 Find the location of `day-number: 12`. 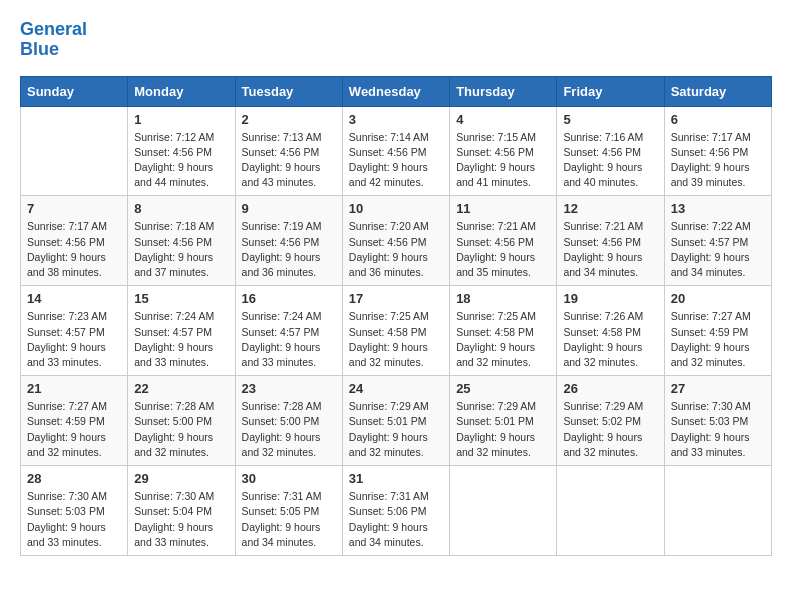

day-number: 12 is located at coordinates (610, 208).